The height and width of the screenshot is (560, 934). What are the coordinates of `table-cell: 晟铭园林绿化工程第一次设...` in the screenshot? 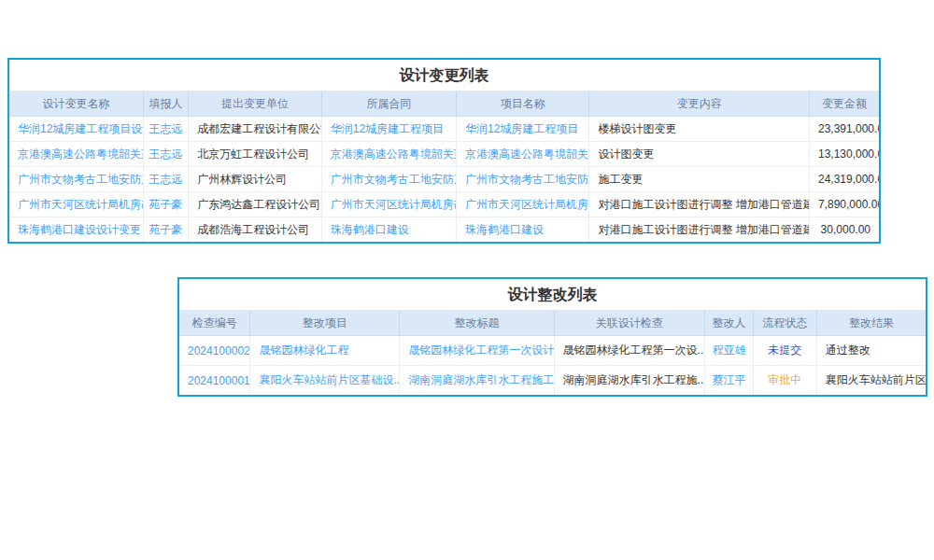 It's located at (630, 351).